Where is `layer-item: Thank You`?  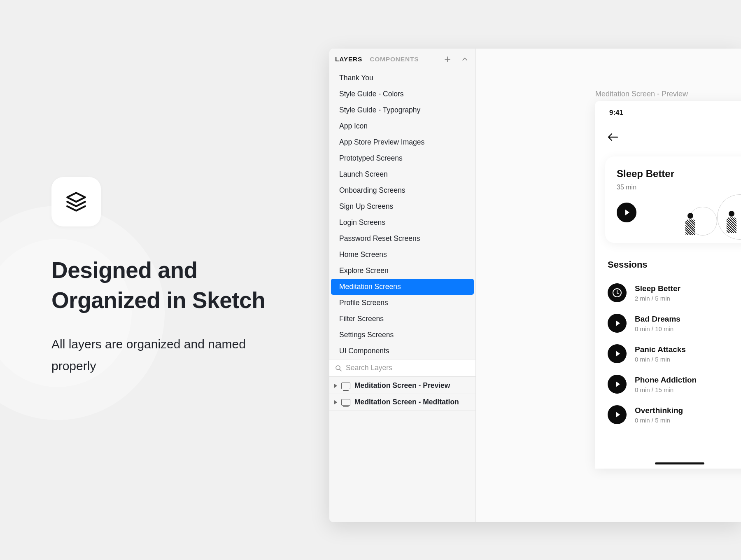 layer-item: Thank You is located at coordinates (403, 78).